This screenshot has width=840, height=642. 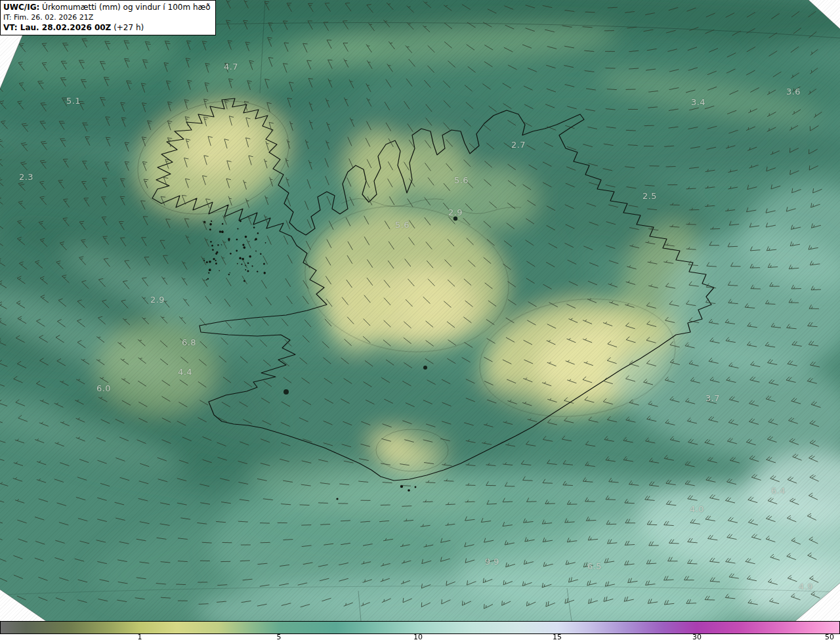 What do you see at coordinates (830, 637) in the screenshot?
I see `colorbar-tick-label: 50` at bounding box center [830, 637].